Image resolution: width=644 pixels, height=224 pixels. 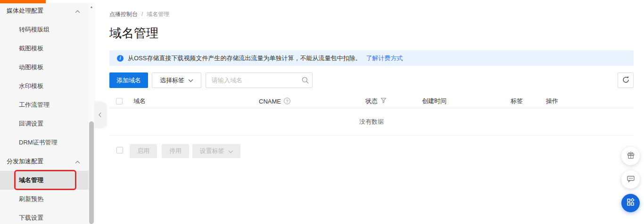 I want to click on breadcrumb-current: 域名管理, so click(x=158, y=14).